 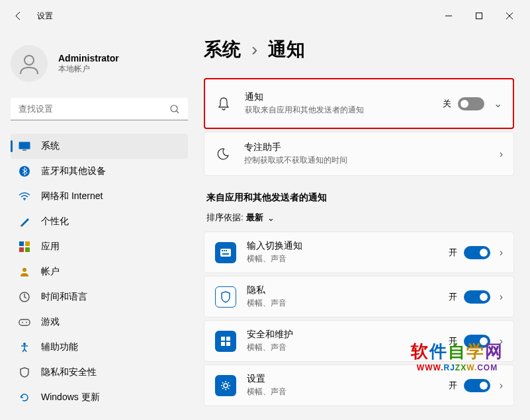 I want to click on card-title: 专注助手, so click(x=372, y=147).